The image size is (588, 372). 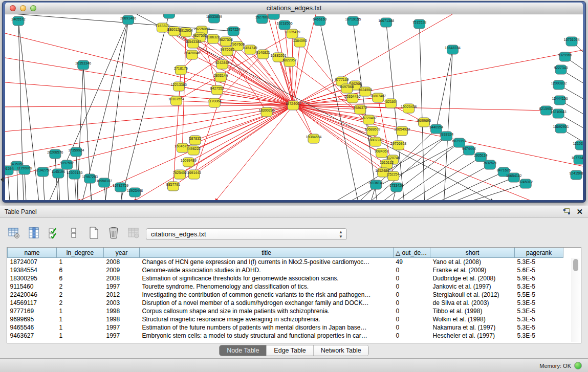 I want to click on network-node: 1615132, so click(x=387, y=164).